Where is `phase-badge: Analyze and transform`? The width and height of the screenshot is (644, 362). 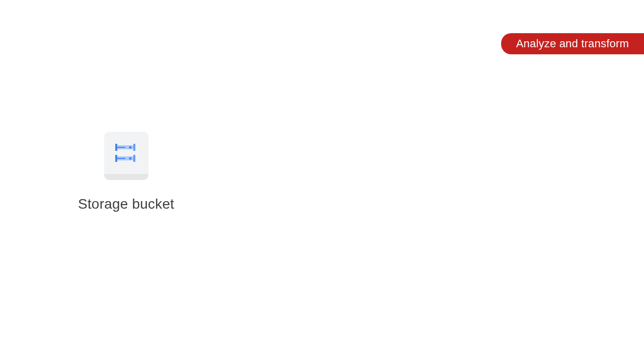 phase-badge: Analyze and transform is located at coordinates (573, 44).